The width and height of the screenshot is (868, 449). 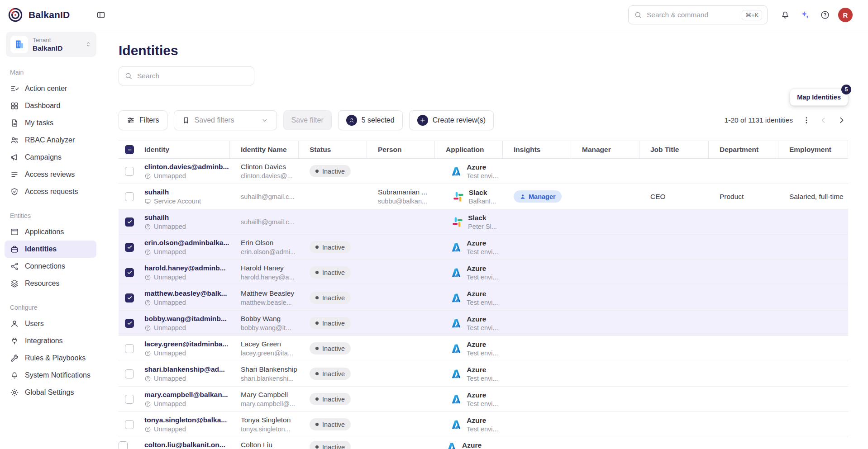 I want to click on map-identities-button: Map Identities 5, so click(x=819, y=97).